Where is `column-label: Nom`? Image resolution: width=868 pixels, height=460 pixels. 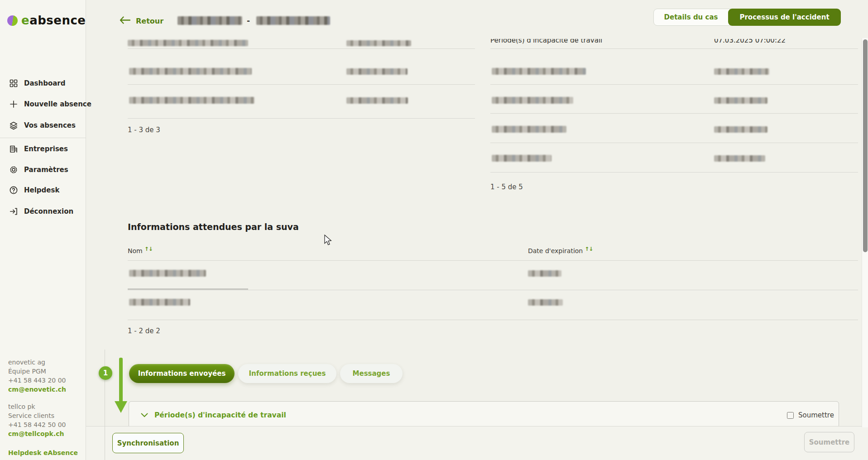 column-label: Nom is located at coordinates (135, 251).